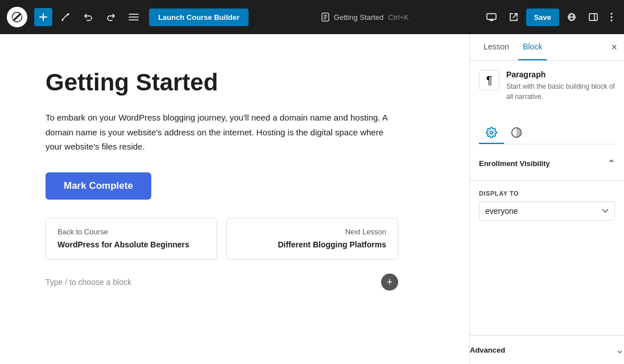 The image size is (624, 364). What do you see at coordinates (547, 187) in the screenshot?
I see `enrollment-visibility-section: Enrollment Visibility ⌃ DISPLAY TO every…` at bounding box center [547, 187].